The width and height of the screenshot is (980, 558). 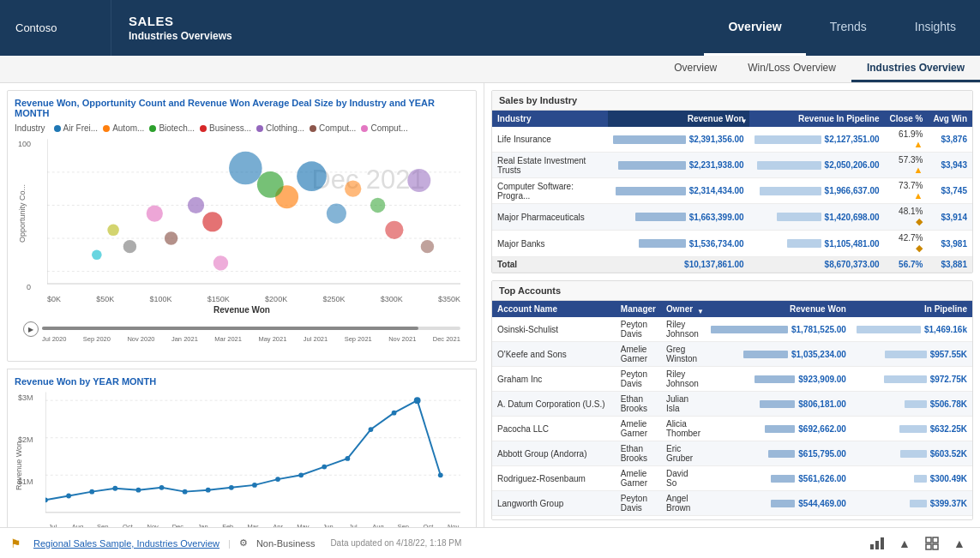 I want to click on industry-name: Computer Software: Progra..., so click(x=550, y=191).